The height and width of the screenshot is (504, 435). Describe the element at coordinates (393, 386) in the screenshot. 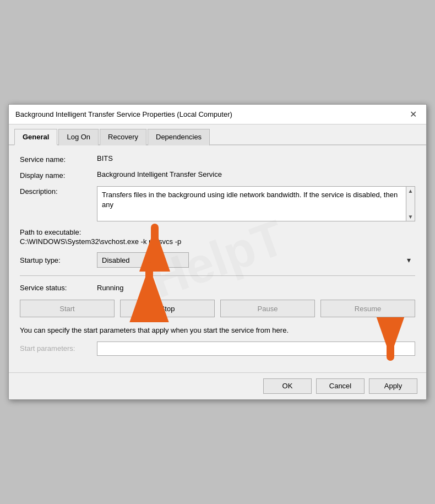

I see `apply-button: Apply` at that location.